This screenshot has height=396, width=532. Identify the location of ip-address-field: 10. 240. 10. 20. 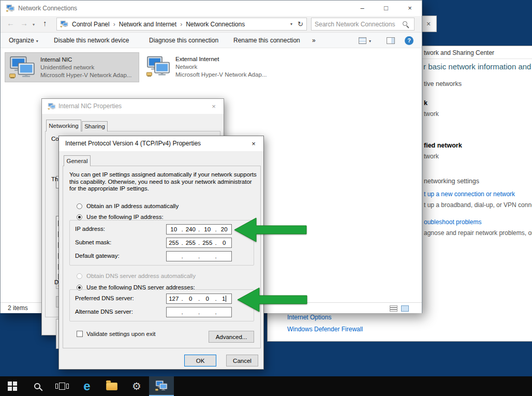
(199, 229).